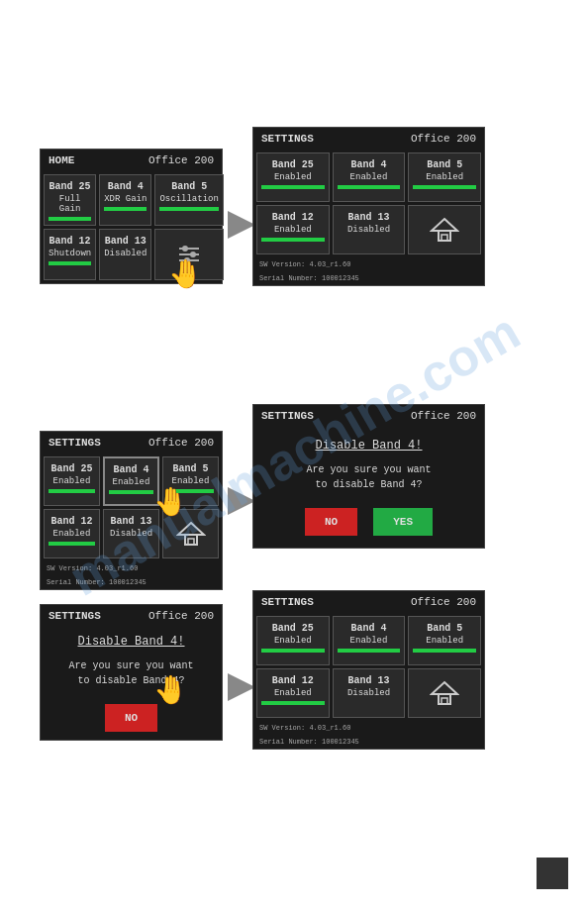 Image resolution: width=588 pixels, height=909 pixels. What do you see at coordinates (369, 187) in the screenshot?
I see `s1-settings-band4-bar` at bounding box center [369, 187].